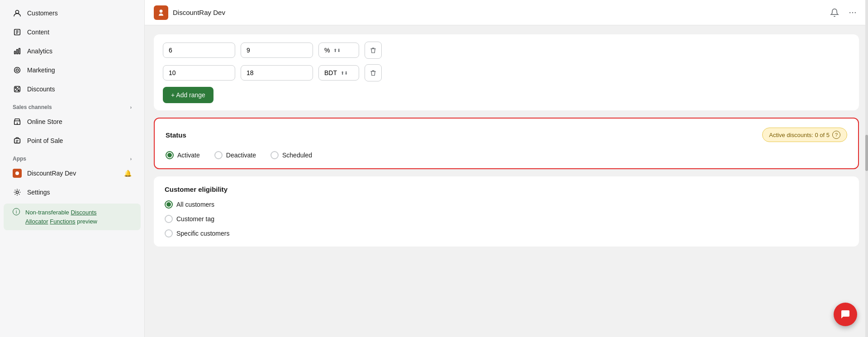  Describe the element at coordinates (507, 219) in the screenshot. I see `eligibility-radio-group: All customers Customer tag Specific cust…` at that location.